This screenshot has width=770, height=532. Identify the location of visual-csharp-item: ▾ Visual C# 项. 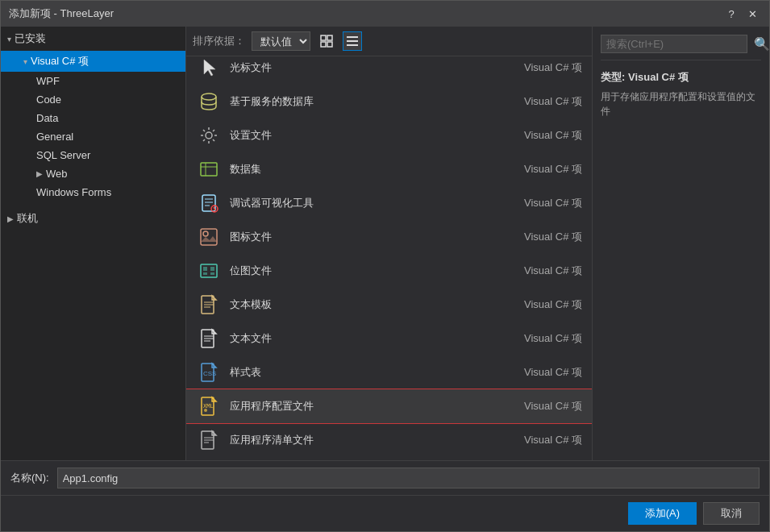
(94, 61).